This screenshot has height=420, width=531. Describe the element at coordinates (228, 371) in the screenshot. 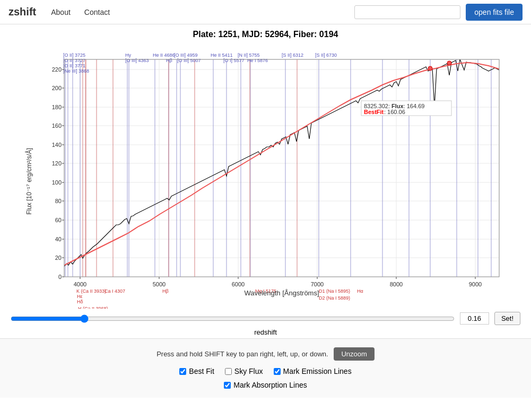

I see `sky-flux-checkbox` at that location.